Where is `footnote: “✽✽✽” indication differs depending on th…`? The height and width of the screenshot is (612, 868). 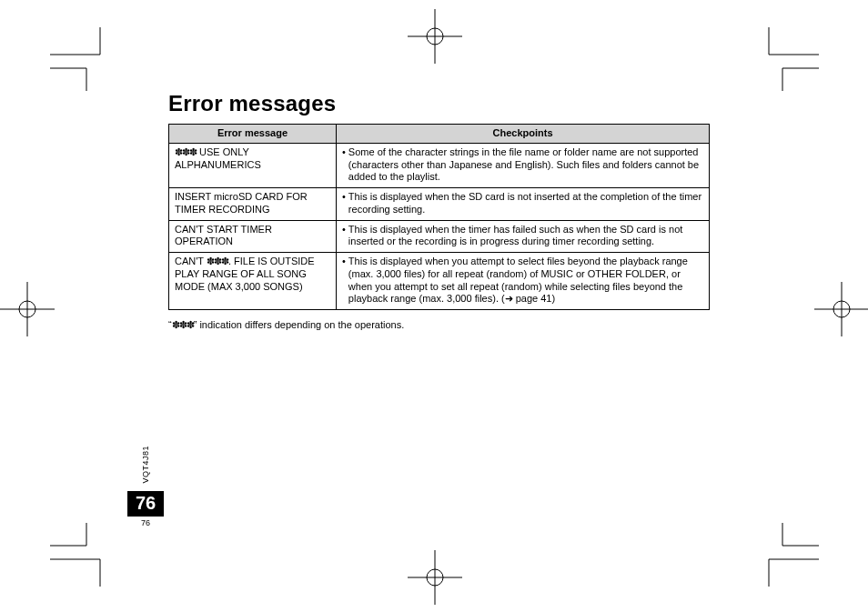
footnote: “✽✽✽” indication differs depending on th… is located at coordinates (439, 326).